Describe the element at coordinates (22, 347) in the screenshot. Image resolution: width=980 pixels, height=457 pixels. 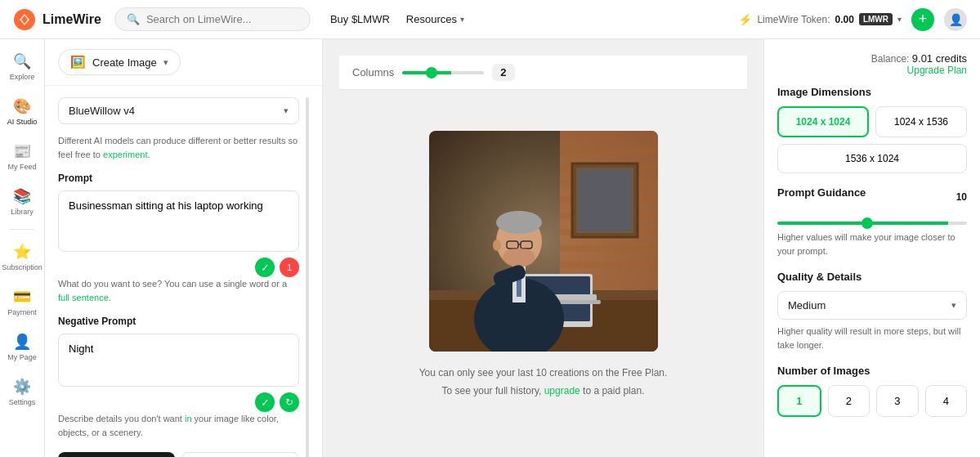
I see `sidebar-item-my-page: 👤 My Page` at that location.